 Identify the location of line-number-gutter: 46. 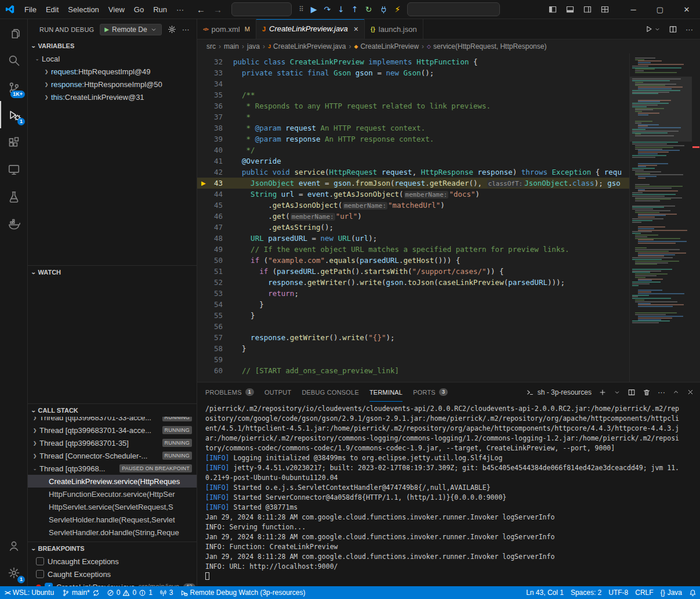
(215, 216).